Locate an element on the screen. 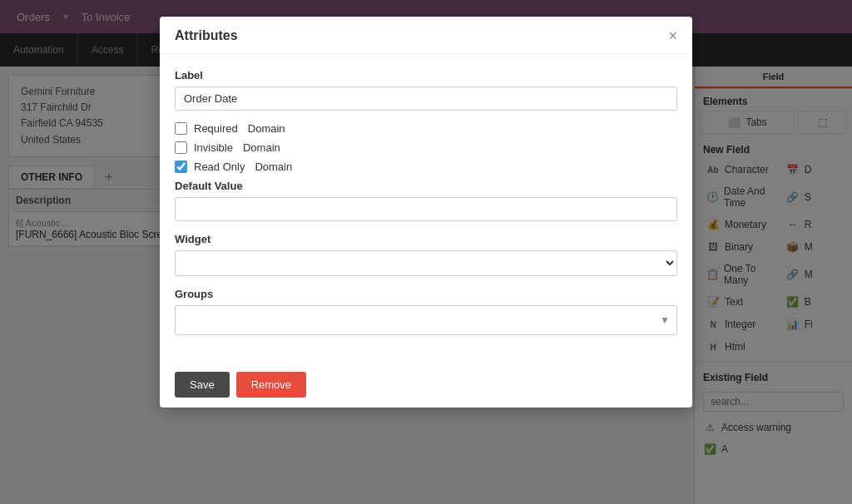 The height and width of the screenshot is (504, 852). required-checkbox is located at coordinates (181, 128).